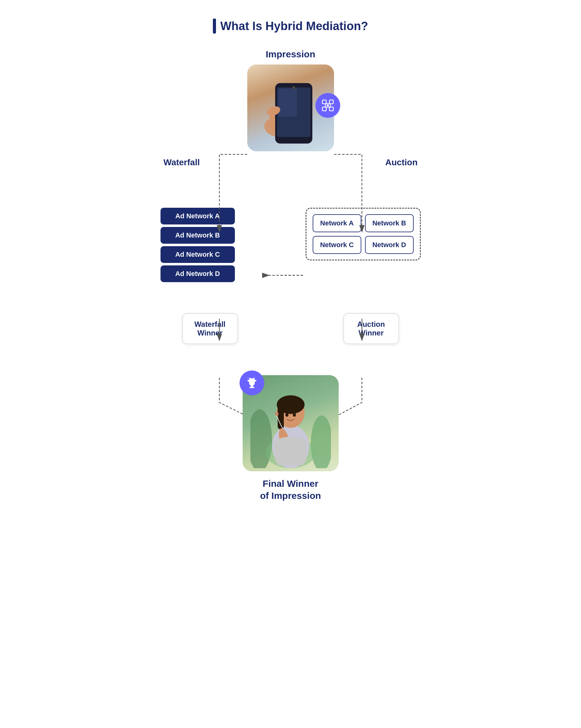 The width and height of the screenshot is (581, 728). Describe the element at coordinates (252, 383) in the screenshot. I see `trophy-icon: ✦ ✦ ✦` at that location.